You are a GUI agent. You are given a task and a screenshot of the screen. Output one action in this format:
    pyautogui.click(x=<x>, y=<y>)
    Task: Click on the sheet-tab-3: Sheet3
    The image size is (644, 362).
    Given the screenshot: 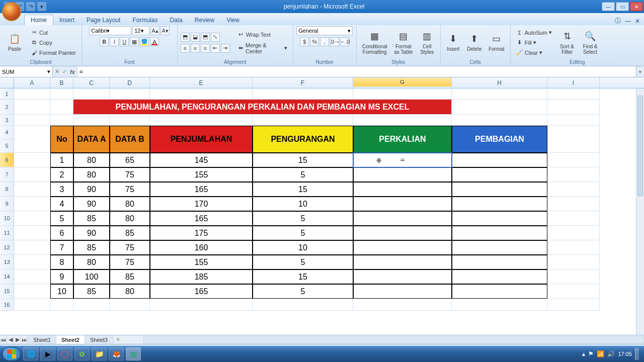 What is the action you would take?
    pyautogui.click(x=99, y=340)
    